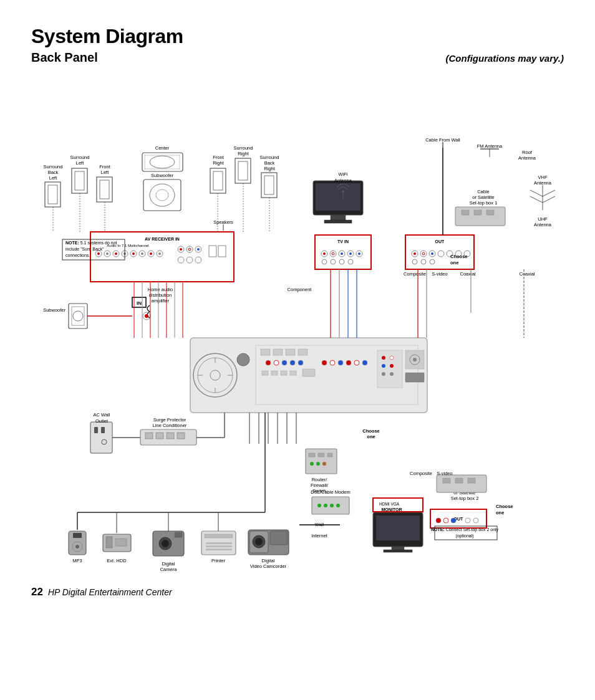  What do you see at coordinates (162, 148) in the screenshot?
I see `svg-text: Center` at bounding box center [162, 148].